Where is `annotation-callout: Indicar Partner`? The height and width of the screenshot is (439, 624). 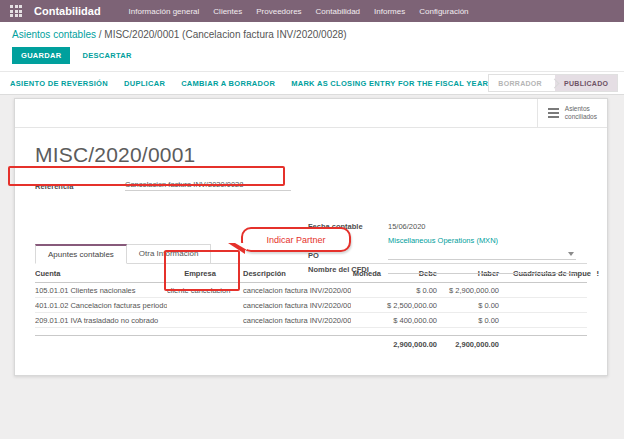 annotation-callout: Indicar Partner is located at coordinates (296, 240).